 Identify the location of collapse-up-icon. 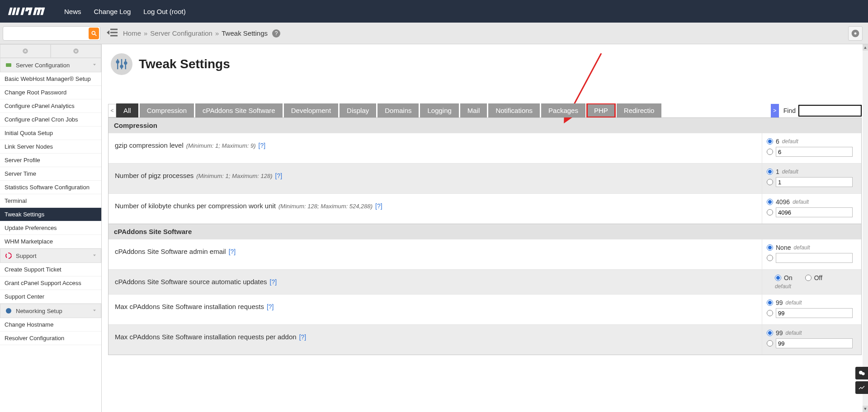
(25, 51).